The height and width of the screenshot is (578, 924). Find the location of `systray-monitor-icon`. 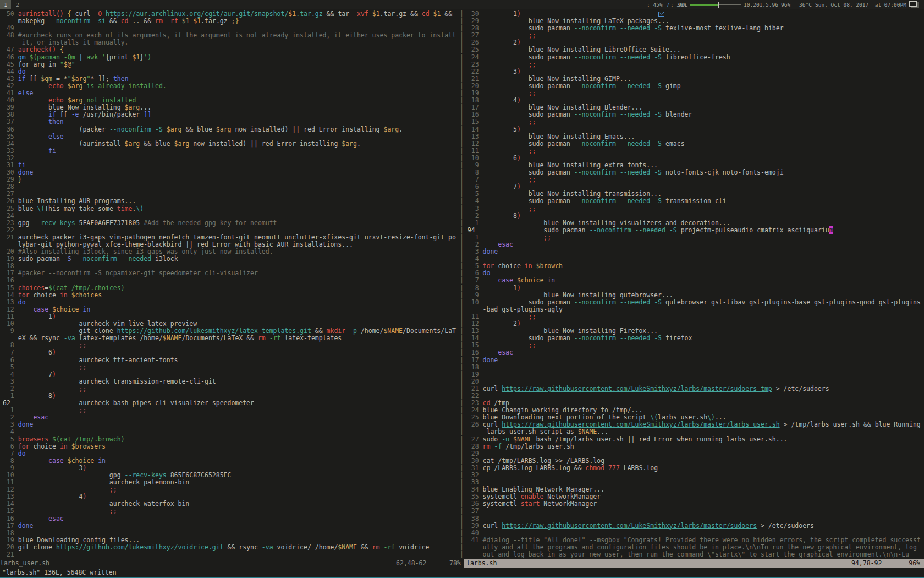

systray-monitor-icon is located at coordinates (914, 4).